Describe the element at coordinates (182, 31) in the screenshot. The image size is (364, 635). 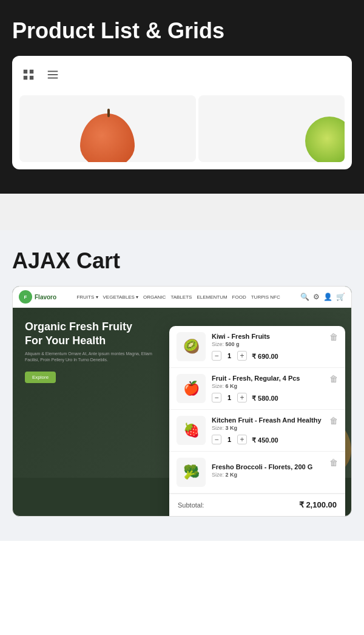
I see `product-list-title: Product List & Grids` at that location.